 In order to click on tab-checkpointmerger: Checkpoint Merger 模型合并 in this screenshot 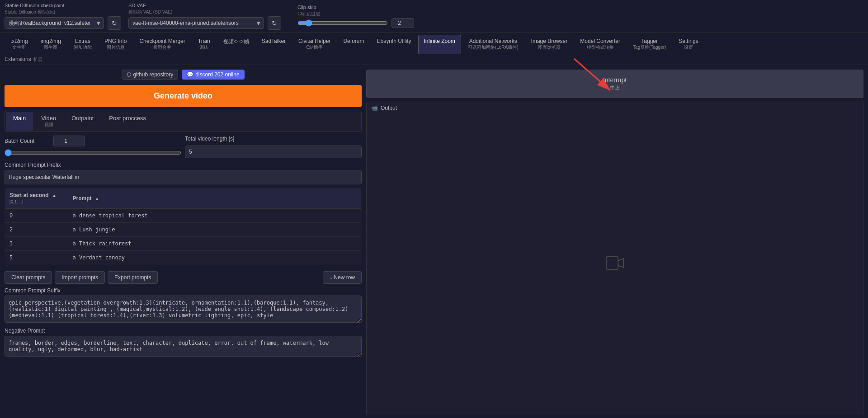, I will do `click(162, 44)`.